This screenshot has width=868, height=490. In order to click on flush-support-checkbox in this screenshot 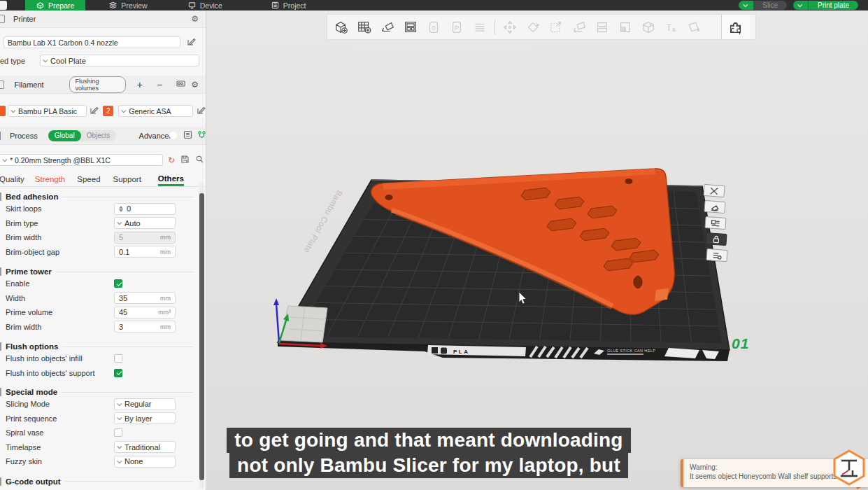, I will do `click(118, 373)`.